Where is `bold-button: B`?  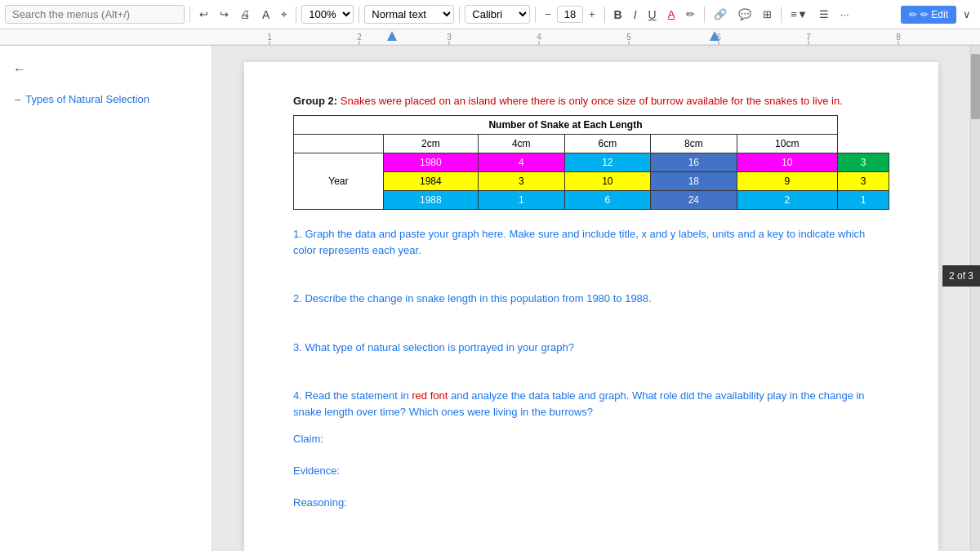 bold-button: B is located at coordinates (618, 15).